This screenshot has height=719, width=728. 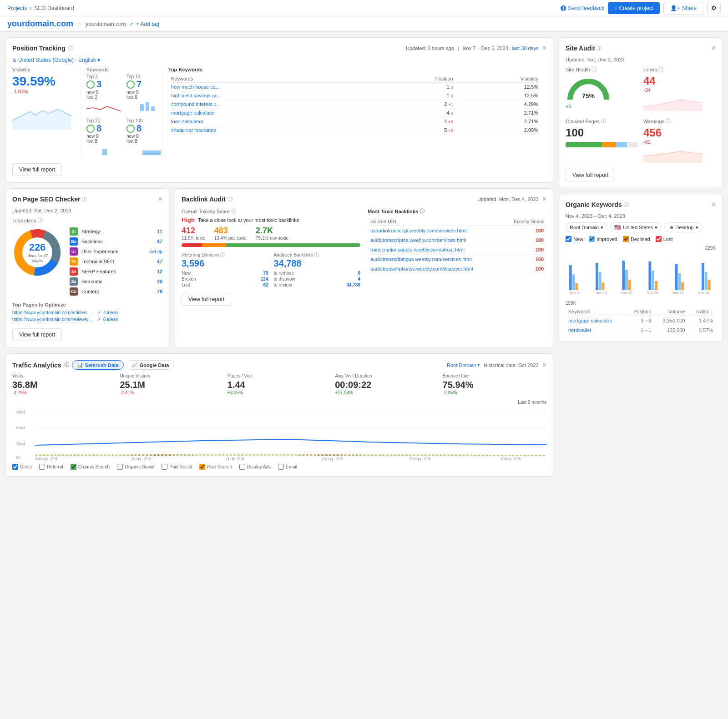 What do you see at coordinates (160, 292) in the screenshot?
I see `idea-count: 79` at bounding box center [160, 292].